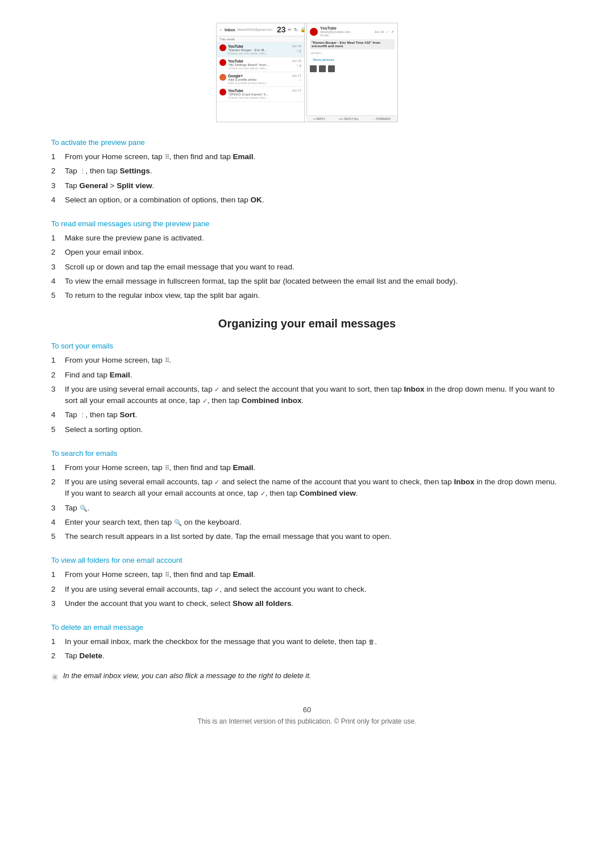 This screenshot has width=614, height=868. I want to click on list-item: 2 Tap ⋮, then tap Settings., so click(307, 171).